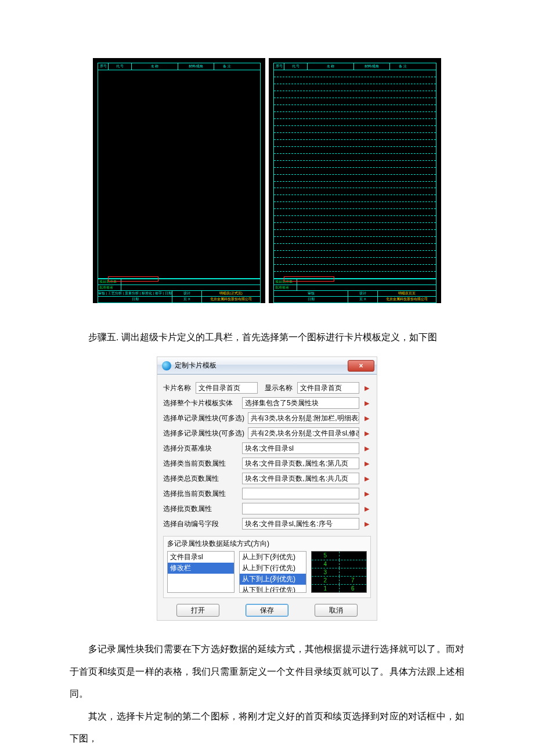 The width and height of the screenshot is (534, 756). What do you see at coordinates (204, 418) in the screenshot?
I see `field-label: 选择单记录属性块(可多选)` at bounding box center [204, 418].